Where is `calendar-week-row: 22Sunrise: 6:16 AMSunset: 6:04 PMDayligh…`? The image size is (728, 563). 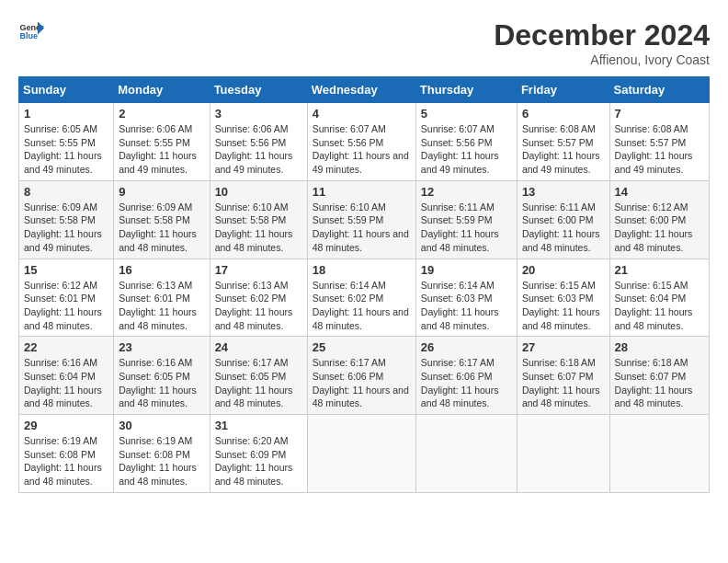 calendar-week-row: 22Sunrise: 6:16 AMSunset: 6:04 PMDayligh… is located at coordinates (364, 375).